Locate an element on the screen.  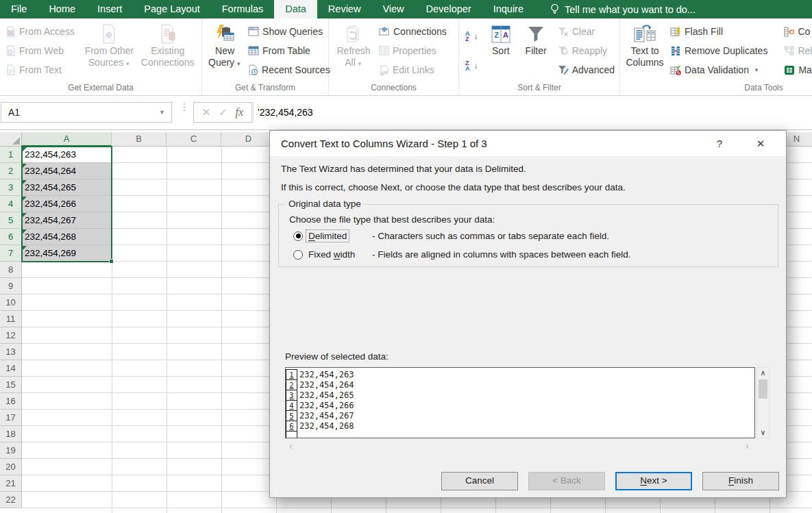
column-header: B is located at coordinates (139, 140).